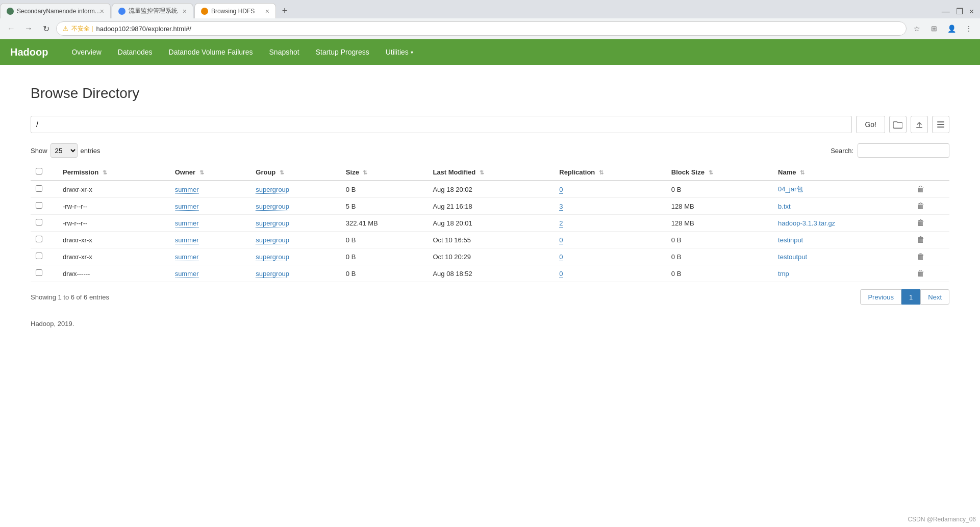 Image resolution: width=980 pixels, height=527 pixels. What do you see at coordinates (561, 240) in the screenshot?
I see `replication-link-3: 0` at bounding box center [561, 240].